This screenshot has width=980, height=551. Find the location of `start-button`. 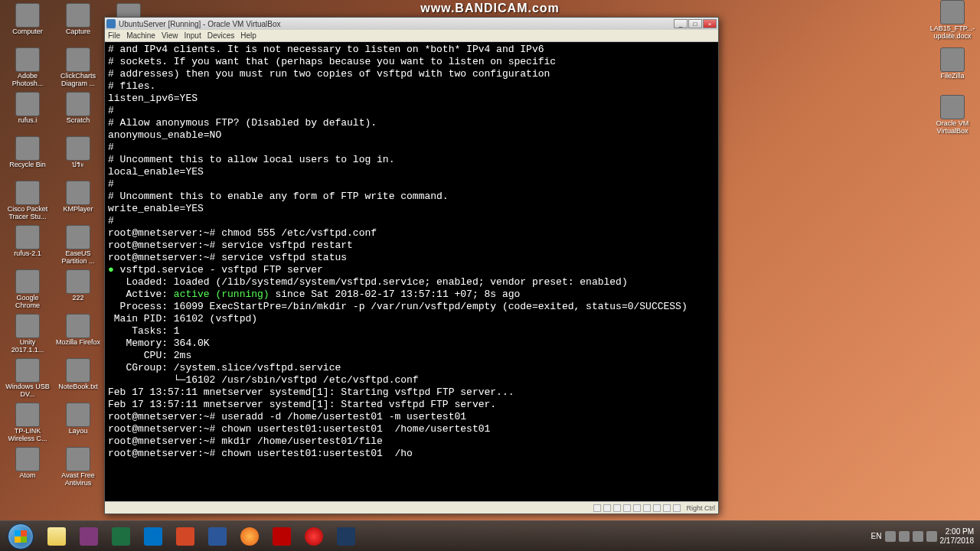

start-button is located at coordinates (21, 536).